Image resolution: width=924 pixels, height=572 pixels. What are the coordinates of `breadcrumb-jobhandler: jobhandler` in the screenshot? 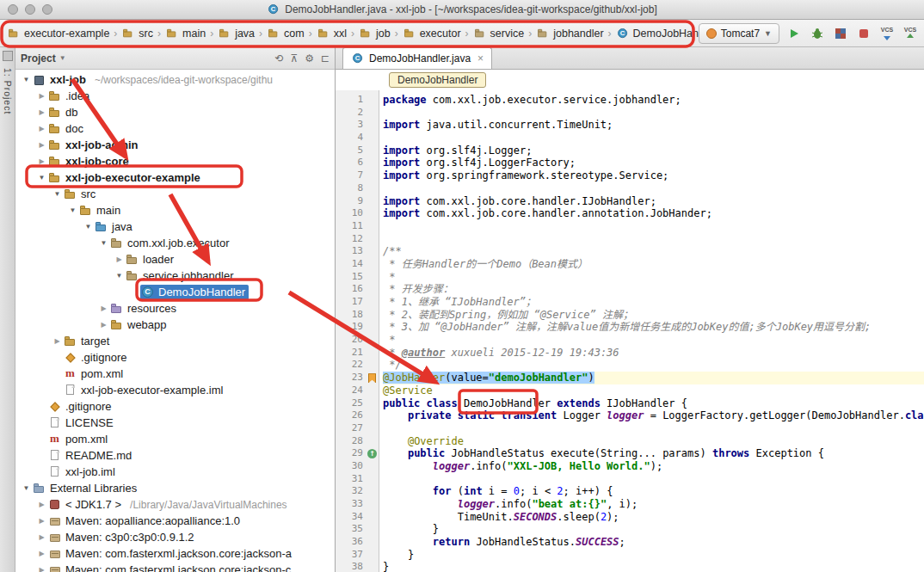 It's located at (570, 34).